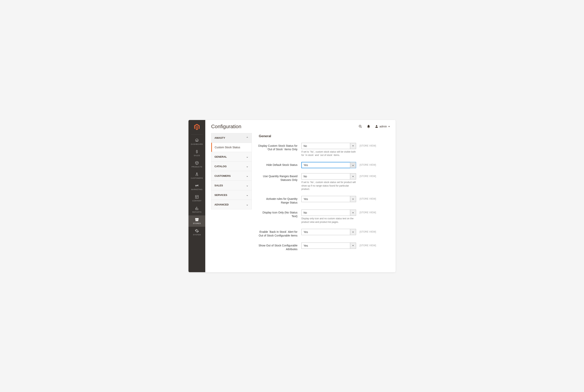 This screenshot has height=392, width=584. What do you see at coordinates (197, 210) in the screenshot?
I see `rail-item-reports: REPORTS` at bounding box center [197, 210].